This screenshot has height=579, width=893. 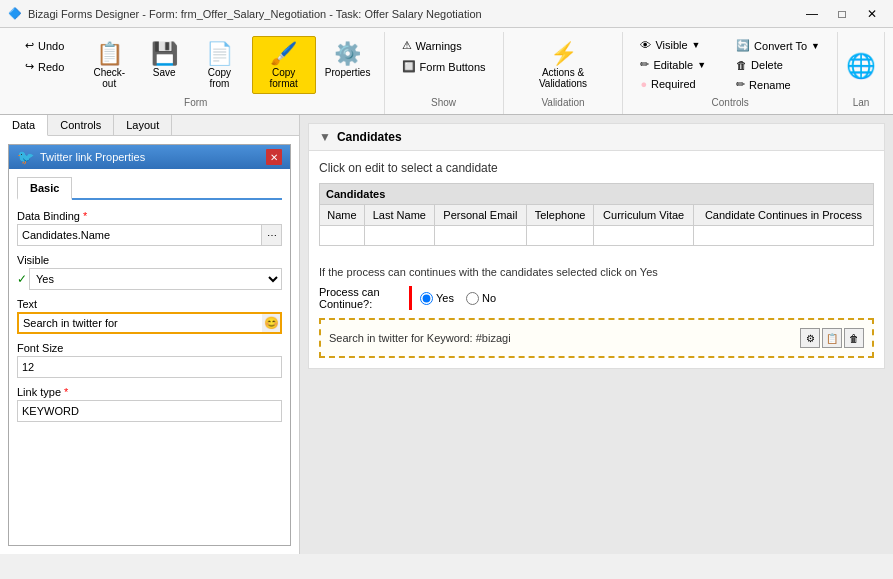 I want to click on linktype-input, so click(x=150, y=411).